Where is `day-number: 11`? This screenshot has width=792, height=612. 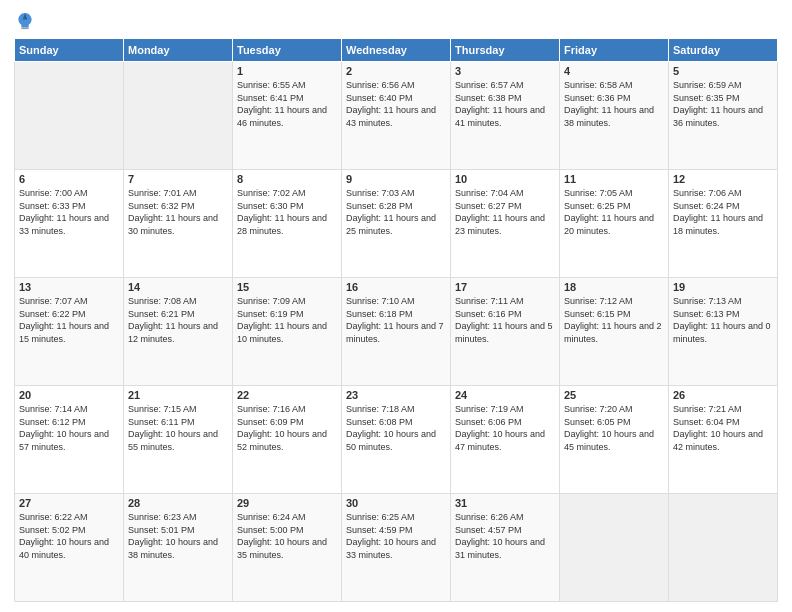
day-number: 11 is located at coordinates (614, 179).